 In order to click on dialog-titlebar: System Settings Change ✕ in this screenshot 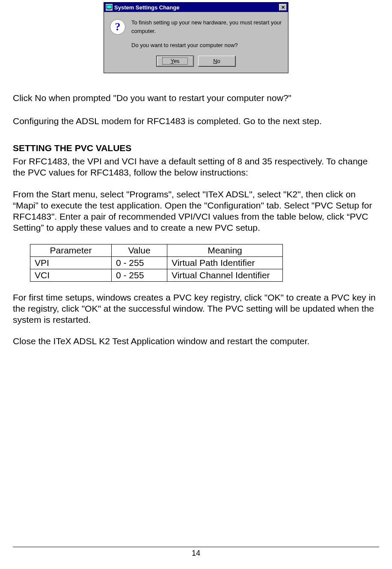, I will do `click(196, 7)`.